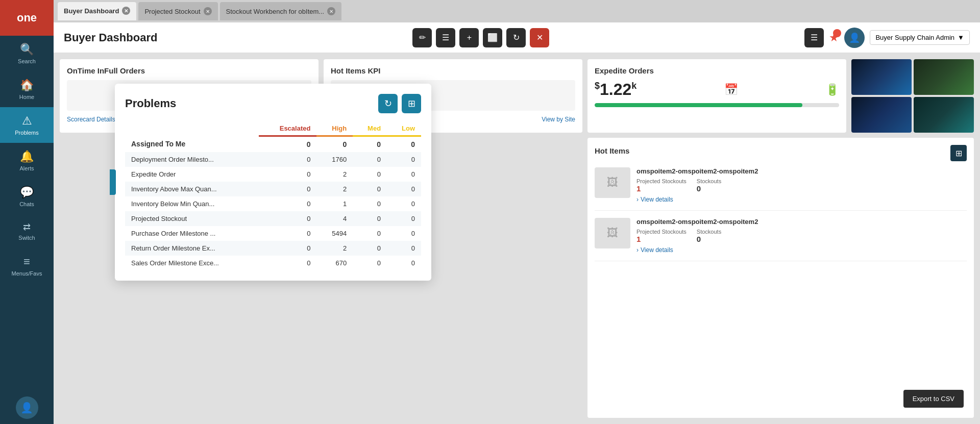  I want to click on table-row-assigned-to-me: Assigned To Me 0 0 0 0, so click(273, 144).